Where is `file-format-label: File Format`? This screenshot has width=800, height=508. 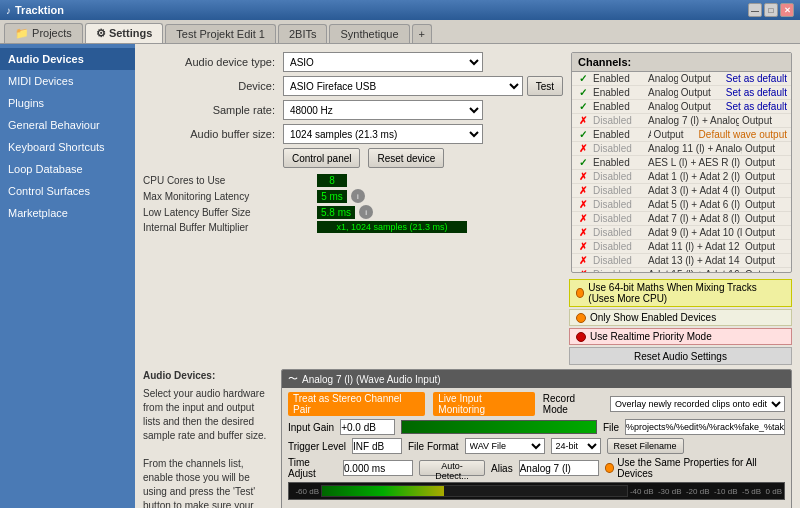
file-format-label: File Format is located at coordinates (434, 446).